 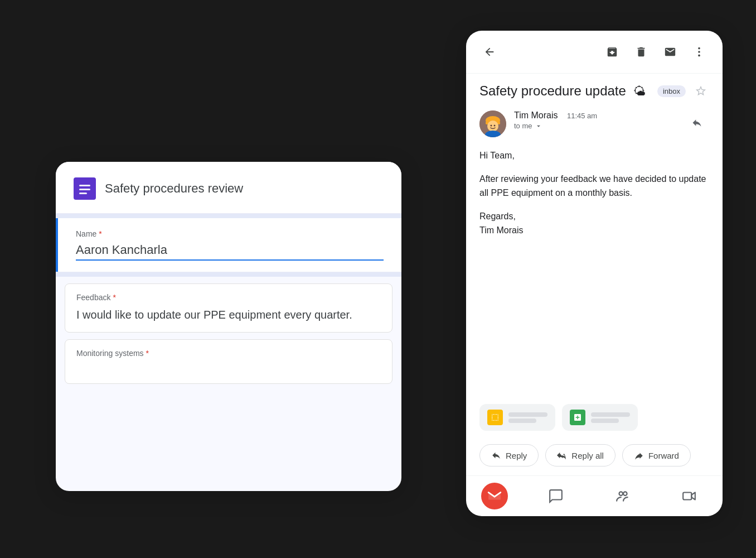 What do you see at coordinates (582, 116) in the screenshot?
I see `sender-time: 11:45 am` at bounding box center [582, 116].